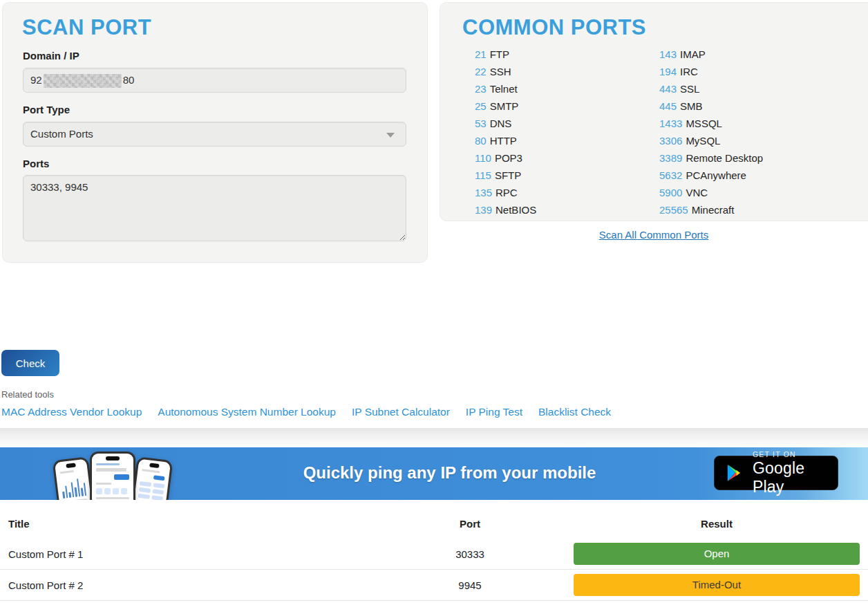 The image size is (868, 605). I want to click on port-name: SSH, so click(500, 72).